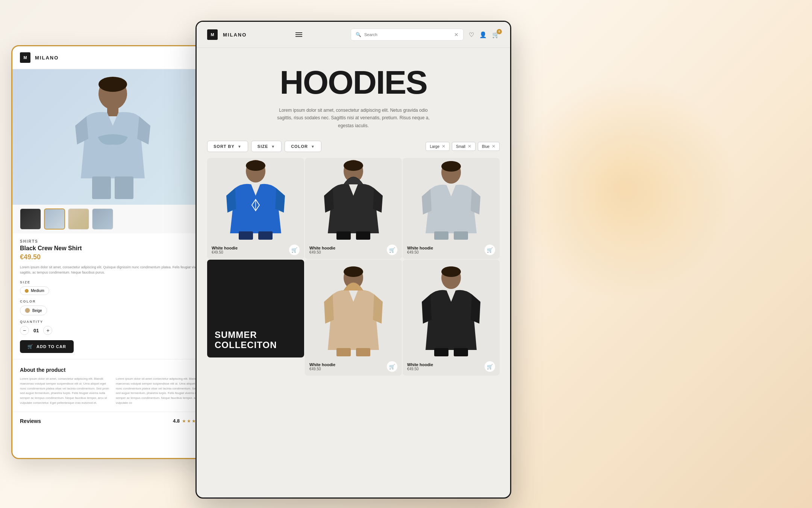 The width and height of the screenshot is (812, 508). Describe the element at coordinates (451, 318) in the screenshot. I see `product-card-6: White hoodie €49.50 🛒` at that location.